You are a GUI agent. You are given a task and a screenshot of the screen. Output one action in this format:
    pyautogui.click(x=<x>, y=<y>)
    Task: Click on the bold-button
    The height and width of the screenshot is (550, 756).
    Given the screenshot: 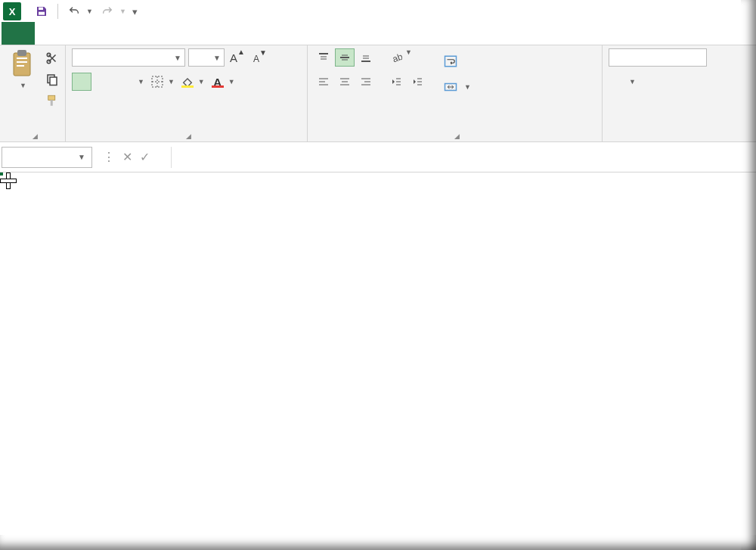 What is the action you would take?
    pyautogui.click(x=82, y=82)
    